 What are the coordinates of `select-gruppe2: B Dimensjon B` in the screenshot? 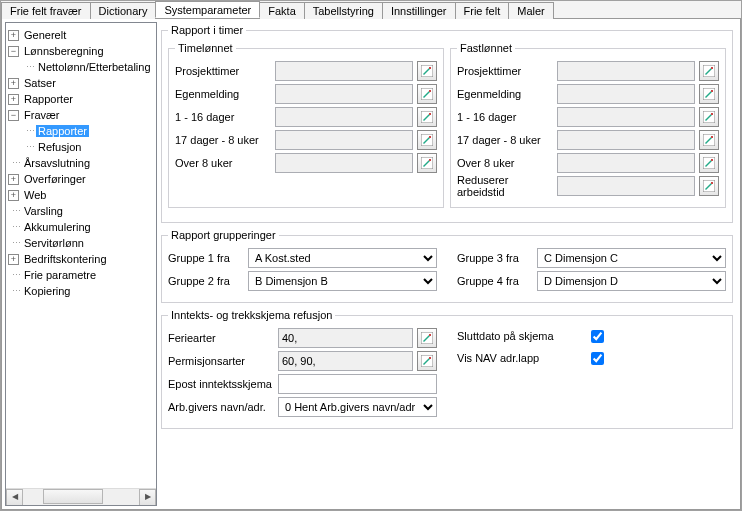 It's located at (342, 281).